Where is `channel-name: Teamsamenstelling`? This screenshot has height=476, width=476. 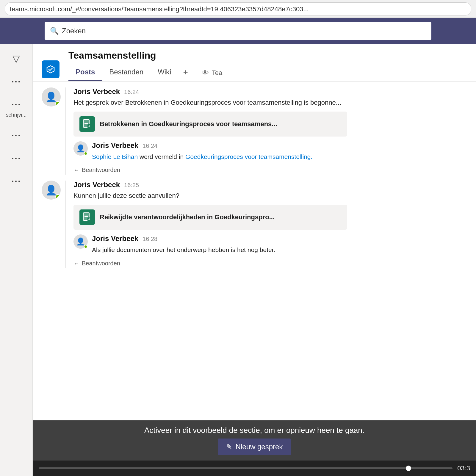
channel-name: Teamsamenstelling is located at coordinates (112, 55).